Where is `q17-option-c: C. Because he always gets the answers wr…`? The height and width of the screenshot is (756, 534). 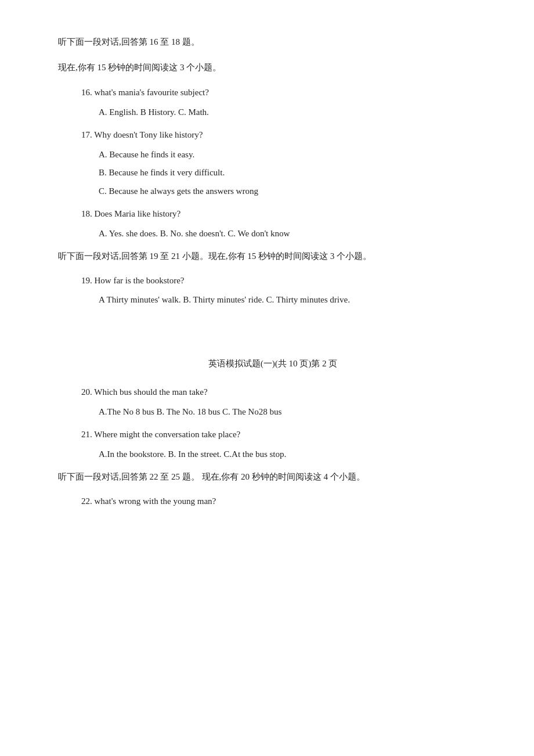
q17-option-c: C. Because he always gets the answers wr… is located at coordinates (293, 192).